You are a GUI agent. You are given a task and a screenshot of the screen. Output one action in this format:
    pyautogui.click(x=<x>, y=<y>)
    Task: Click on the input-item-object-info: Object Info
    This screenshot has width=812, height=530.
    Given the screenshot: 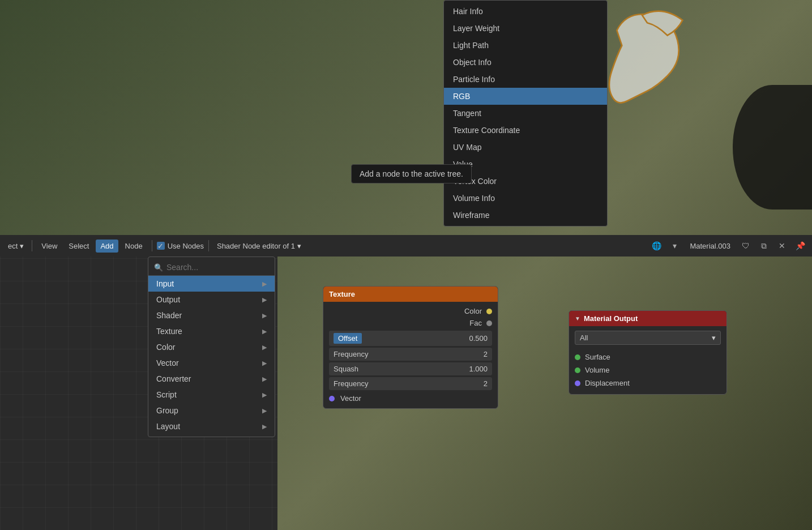 What is the action you would take?
    pyautogui.click(x=525, y=62)
    